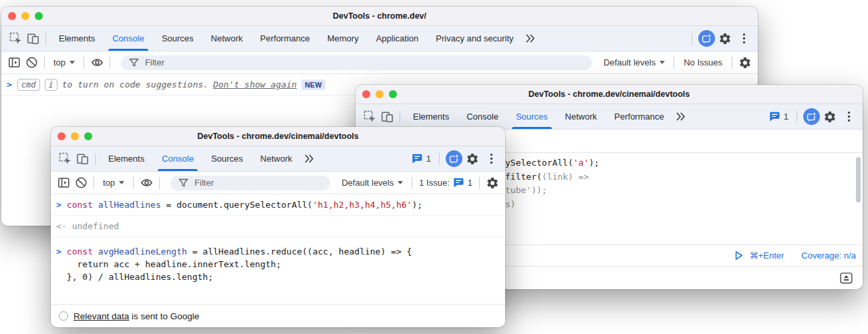 The image size is (868, 334). I want to click on dont-show-again-link: Don't show again, so click(255, 84).